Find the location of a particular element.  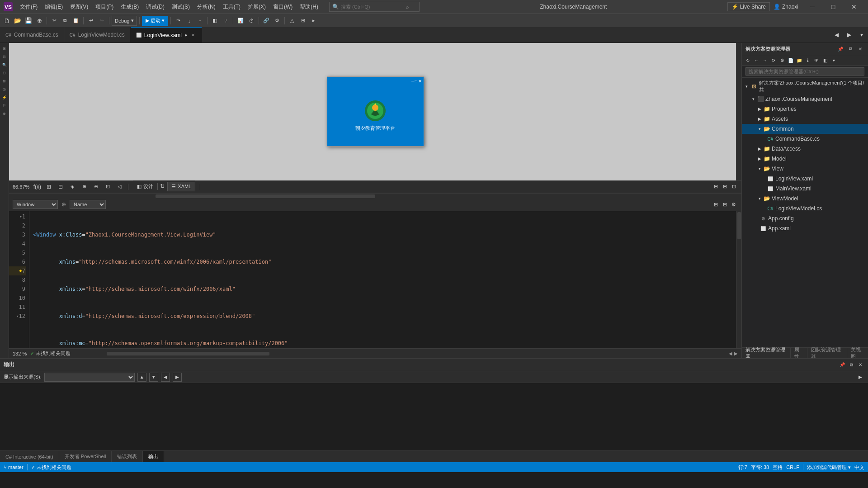

gutter-icon-7: ⚡ is located at coordinates (5, 97).